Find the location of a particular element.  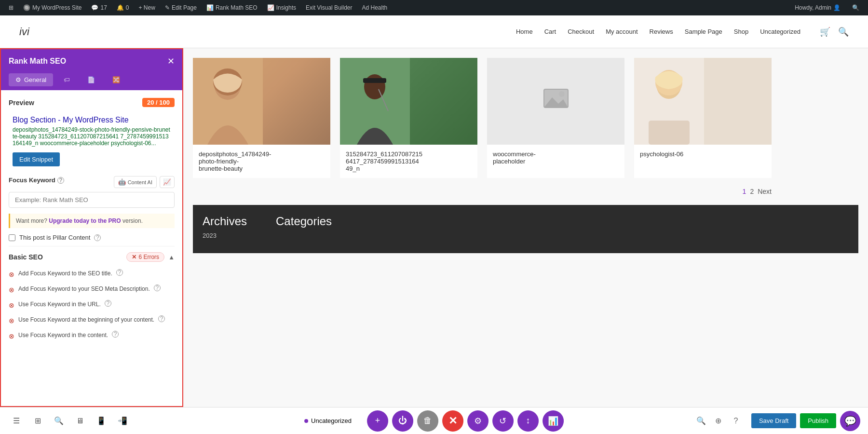

admin-search-btn: 🔍 is located at coordinates (855, 8).